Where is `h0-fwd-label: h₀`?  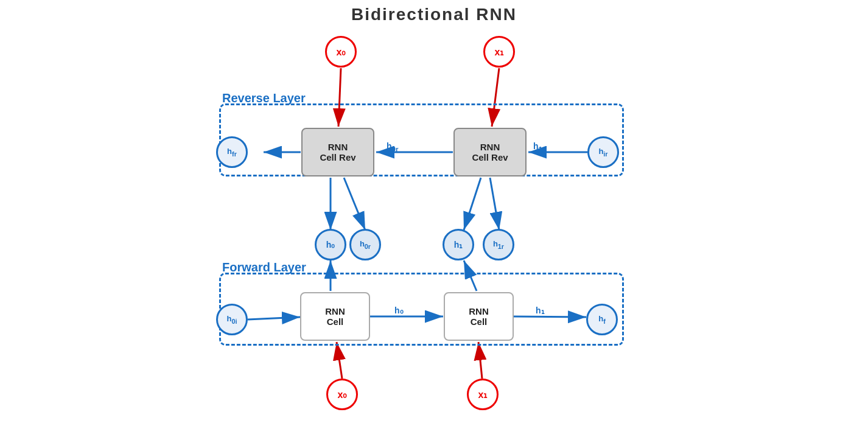 h0-fwd-label: h₀ is located at coordinates (399, 310).